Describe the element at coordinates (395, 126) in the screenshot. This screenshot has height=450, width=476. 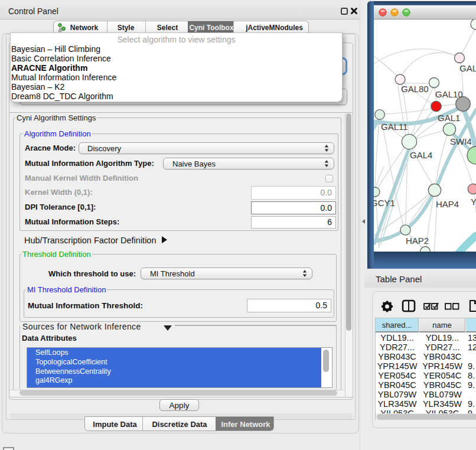
I see `svg-text: GAL11` at that location.